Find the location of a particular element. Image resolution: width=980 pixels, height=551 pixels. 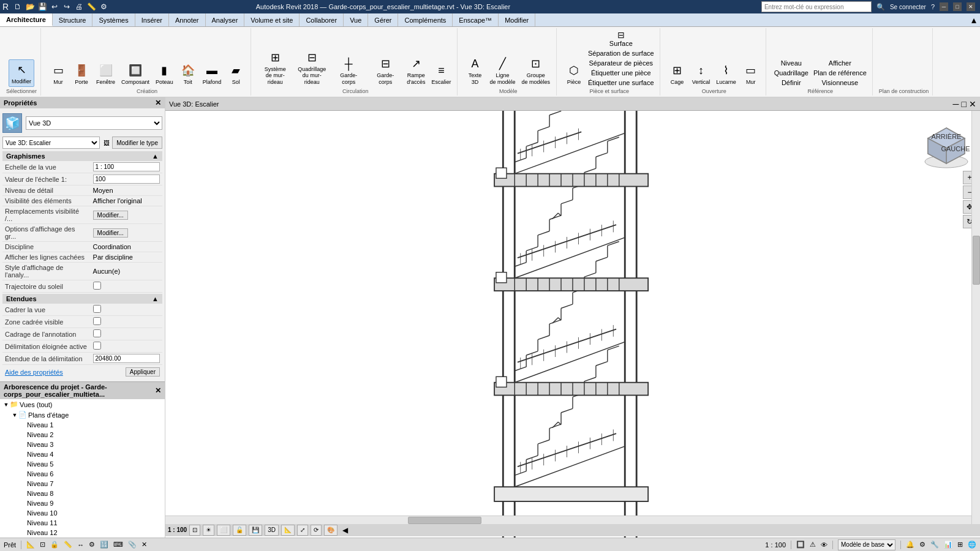

perspective-btn: 📐 is located at coordinates (288, 530).